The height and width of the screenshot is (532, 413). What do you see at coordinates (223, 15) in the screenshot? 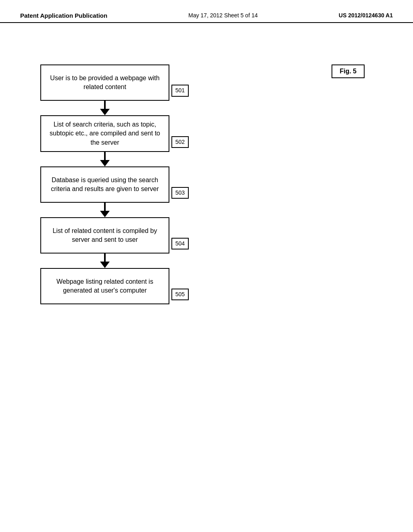
I see `header-date-sheet: May 17, 2012 Sheet 5 of 14` at bounding box center [223, 15].